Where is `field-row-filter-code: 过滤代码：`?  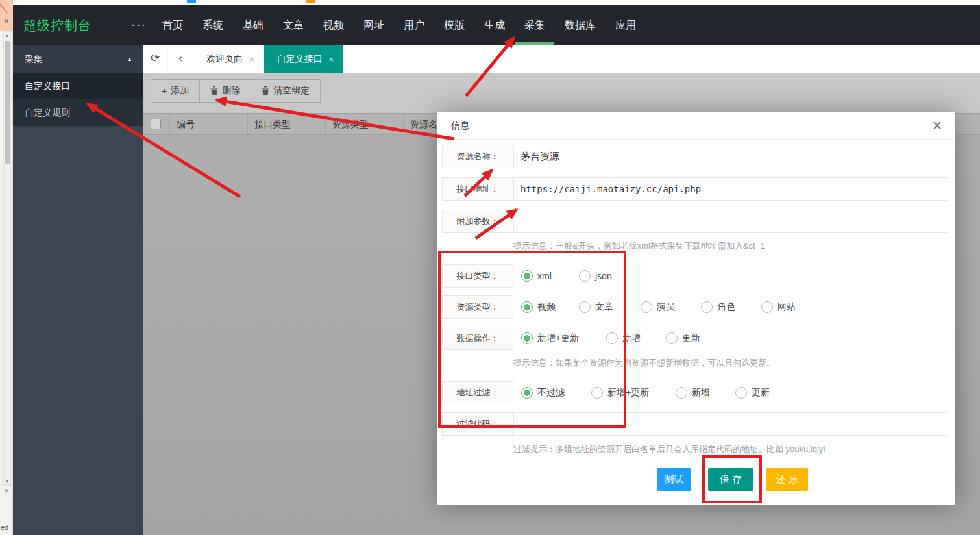
field-row-filter-code: 过滤代码： is located at coordinates (696, 424).